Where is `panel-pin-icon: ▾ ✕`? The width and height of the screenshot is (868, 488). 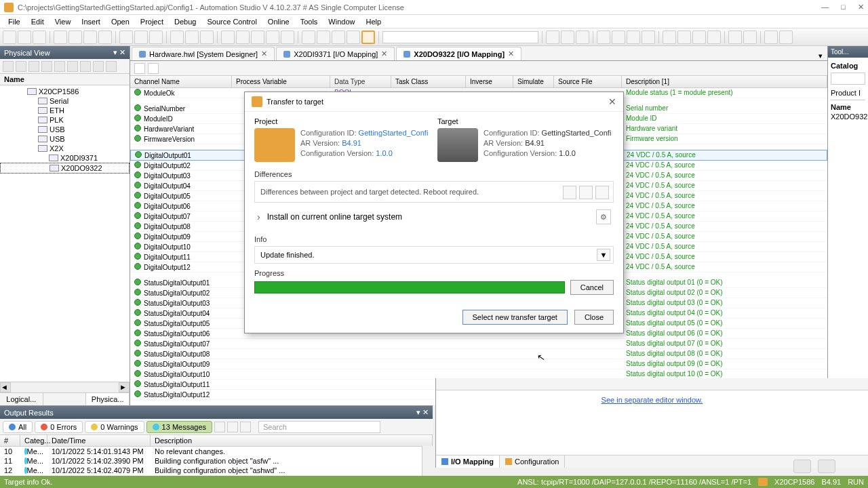
panel-pin-icon: ▾ ✕ is located at coordinates (119, 53).